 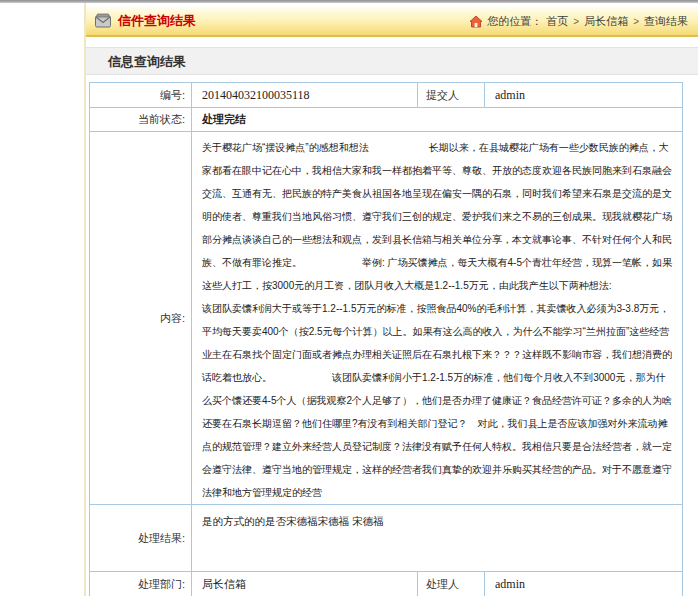 I want to click on status-label: 当前状态:, so click(x=141, y=120).